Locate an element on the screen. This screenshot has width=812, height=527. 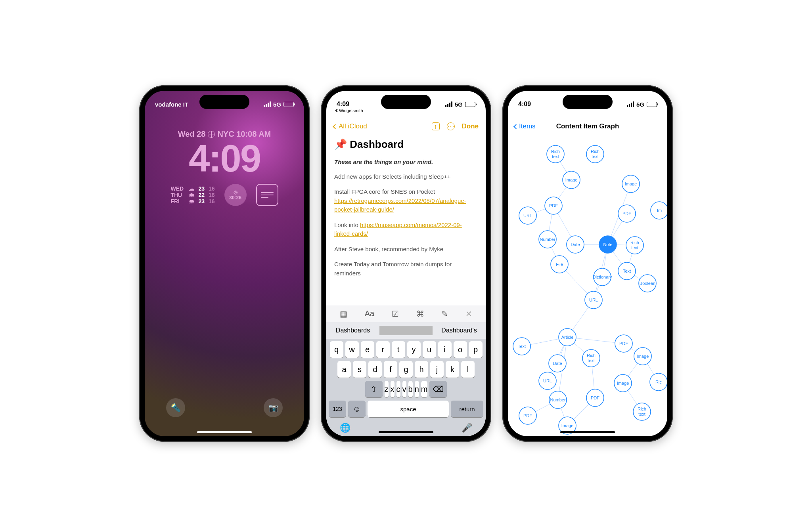
key-g: g is located at coordinates (406, 369).